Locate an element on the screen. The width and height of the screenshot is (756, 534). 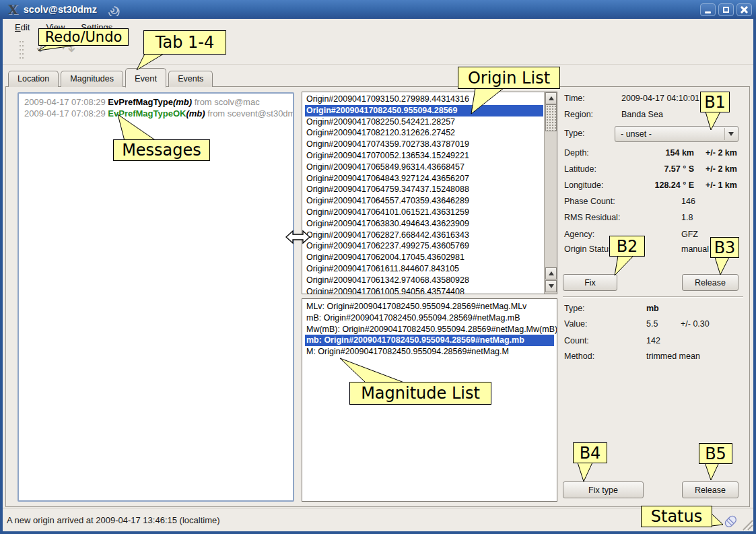
tab: Events is located at coordinates (191, 79).